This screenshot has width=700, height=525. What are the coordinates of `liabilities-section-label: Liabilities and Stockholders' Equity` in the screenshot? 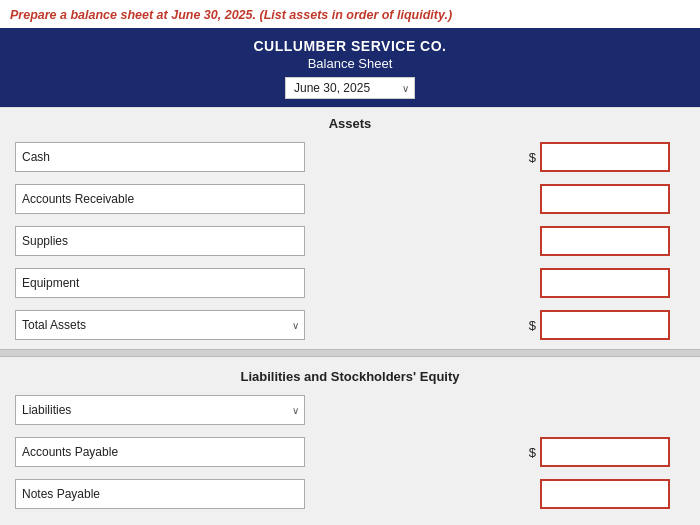 It's located at (350, 376).